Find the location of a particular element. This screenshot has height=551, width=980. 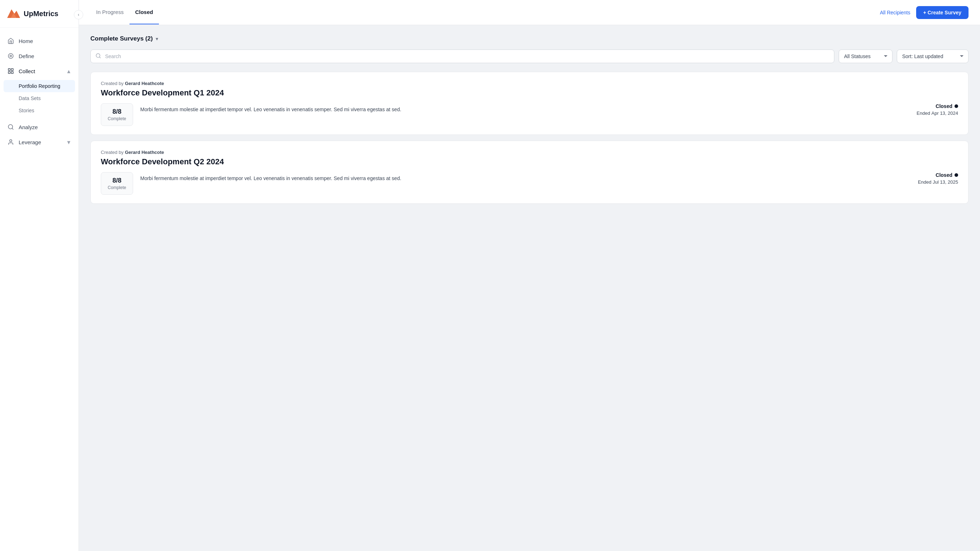

sidebar-item-data-sets: Data Sets is located at coordinates (39, 98).